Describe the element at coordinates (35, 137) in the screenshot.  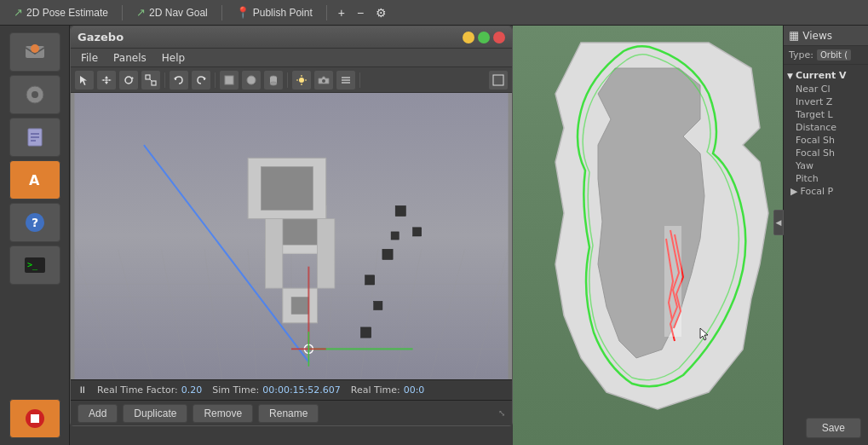
I see `left-icon-document` at that location.